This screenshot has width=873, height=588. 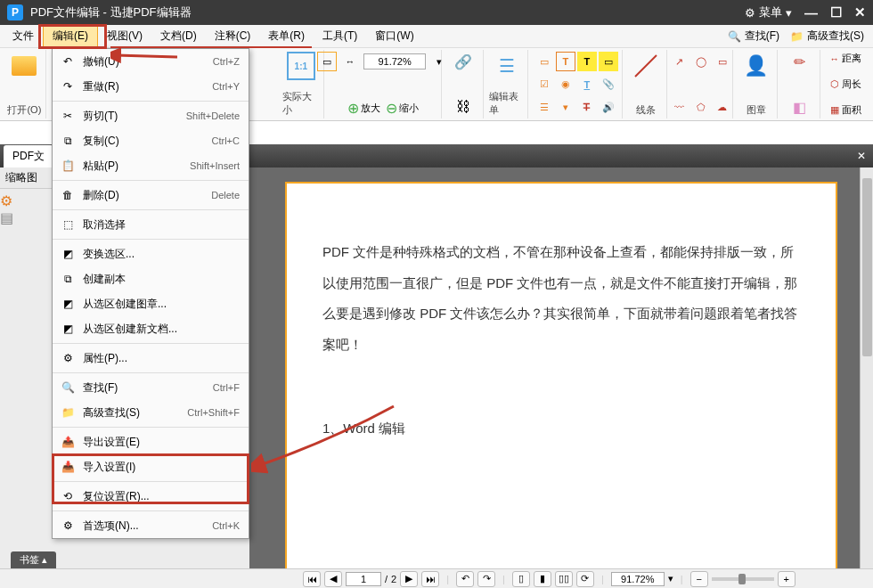 What do you see at coordinates (799, 61) in the screenshot?
I see `pencil-icon: ✏` at bounding box center [799, 61].